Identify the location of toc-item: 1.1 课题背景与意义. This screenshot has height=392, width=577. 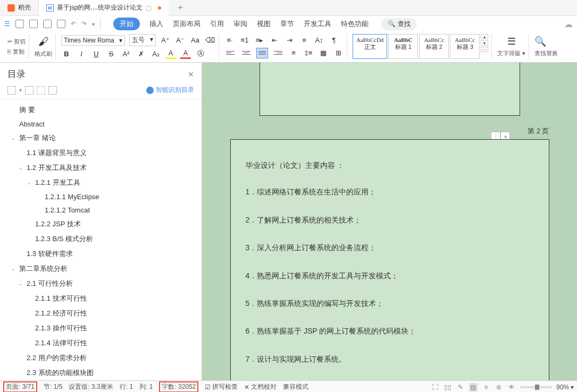
(101, 153).